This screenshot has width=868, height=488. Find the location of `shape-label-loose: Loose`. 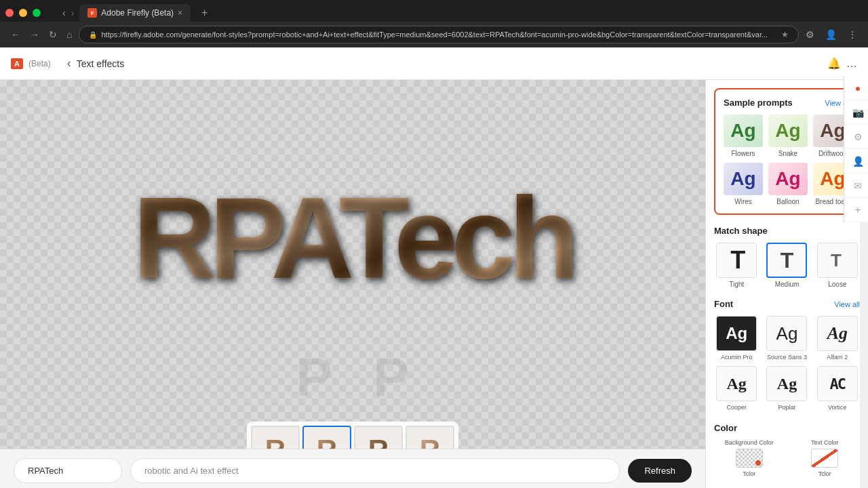

shape-label-loose: Loose is located at coordinates (837, 285).